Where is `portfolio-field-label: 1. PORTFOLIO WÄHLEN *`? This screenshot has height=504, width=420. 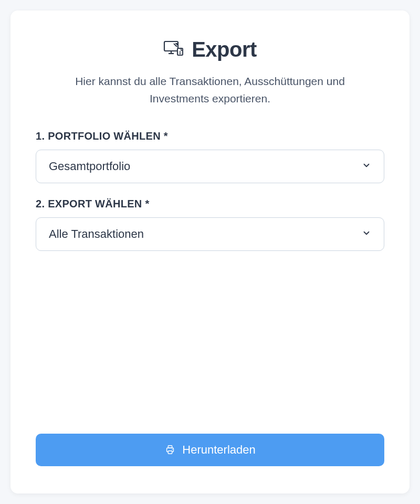 portfolio-field-label: 1. PORTFOLIO WÄHLEN * is located at coordinates (210, 136).